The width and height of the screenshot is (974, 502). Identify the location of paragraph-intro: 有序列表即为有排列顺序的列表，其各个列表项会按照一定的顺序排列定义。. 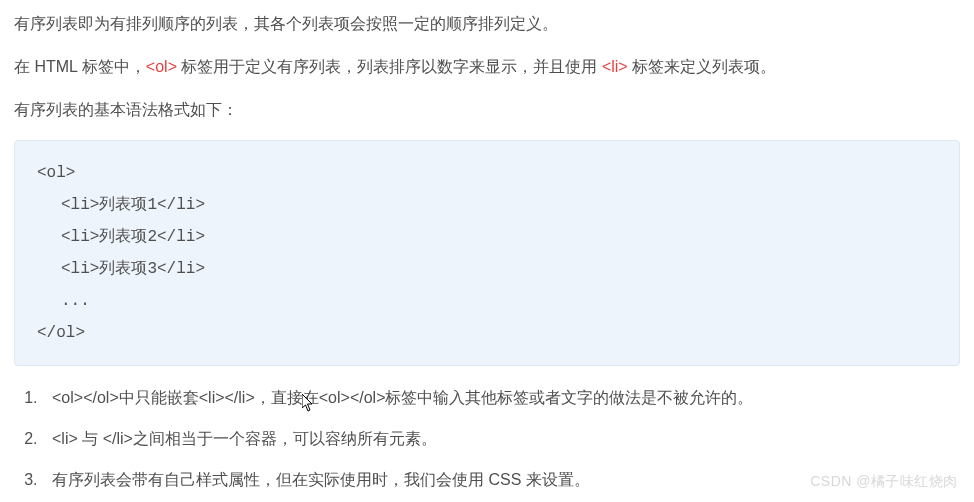
(487, 24).